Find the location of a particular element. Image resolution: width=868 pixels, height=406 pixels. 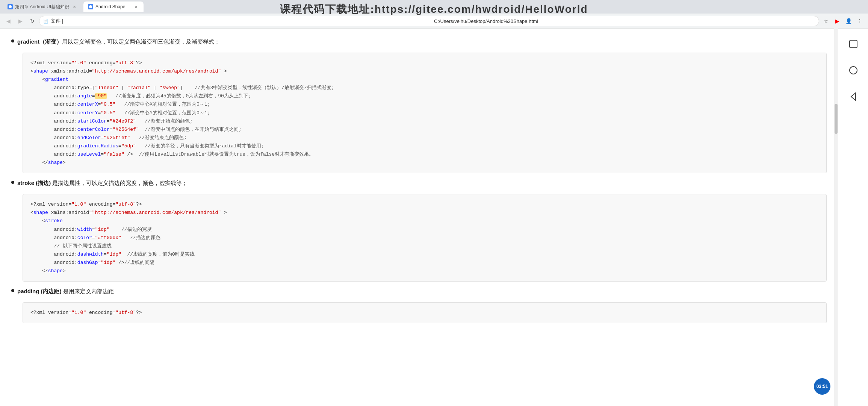

square-icon is located at coordinates (853, 44).